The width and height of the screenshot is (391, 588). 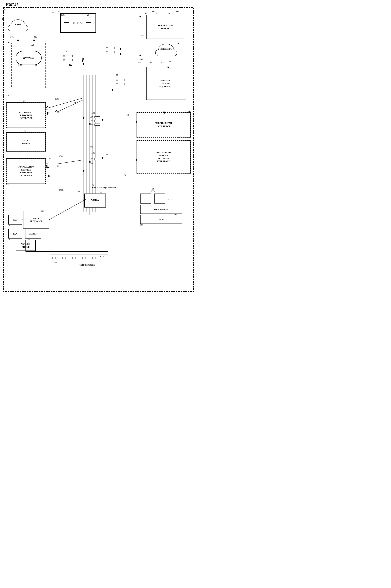 What do you see at coordinates (57, 99) in the screenshot?
I see `ref-150f: 150f` at bounding box center [57, 99].